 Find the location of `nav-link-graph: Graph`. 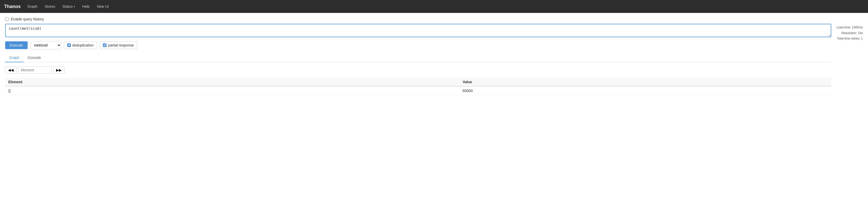

nav-link-graph: Graph is located at coordinates (32, 6).